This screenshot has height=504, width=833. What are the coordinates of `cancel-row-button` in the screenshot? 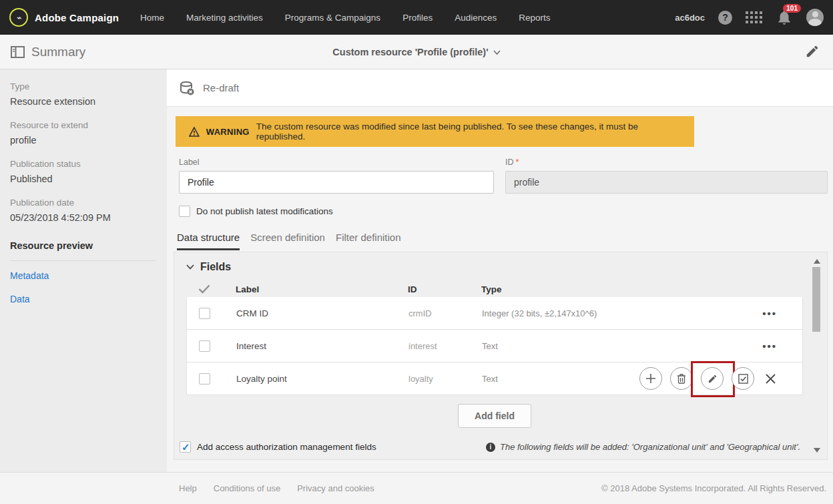 It's located at (770, 379).